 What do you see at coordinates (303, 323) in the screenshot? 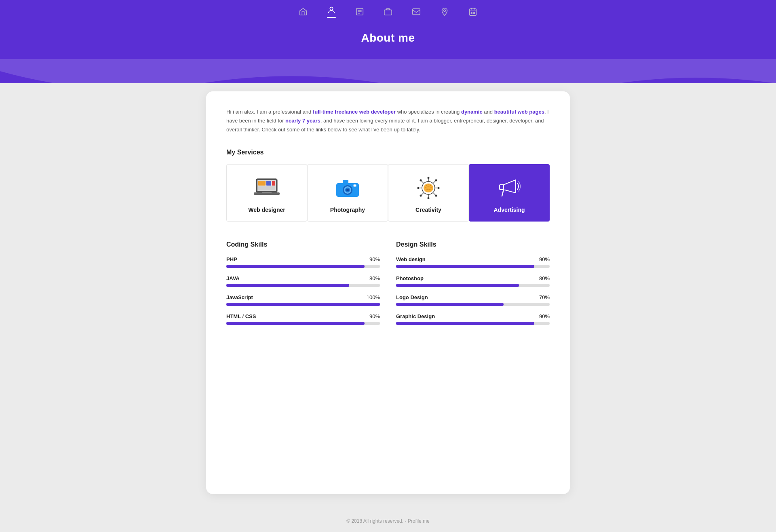
I see `skill-htmlcss-bar-bg` at bounding box center [303, 323].